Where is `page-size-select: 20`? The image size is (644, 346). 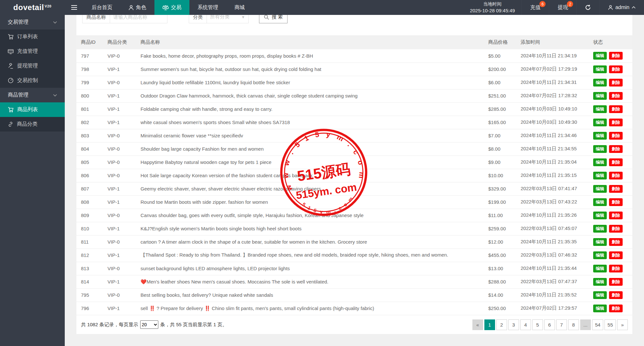 page-size-select: 20 is located at coordinates (149, 325).